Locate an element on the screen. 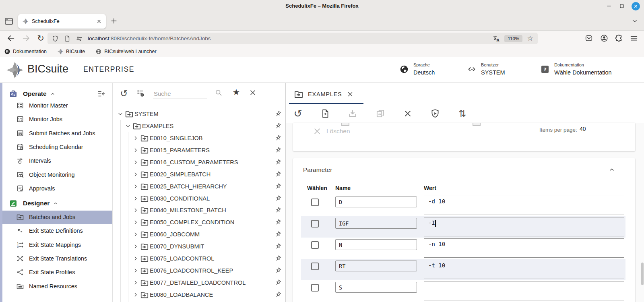  tree-node-e0075-loadcontrol: E0075_LOADCONTROL is located at coordinates (199, 259).